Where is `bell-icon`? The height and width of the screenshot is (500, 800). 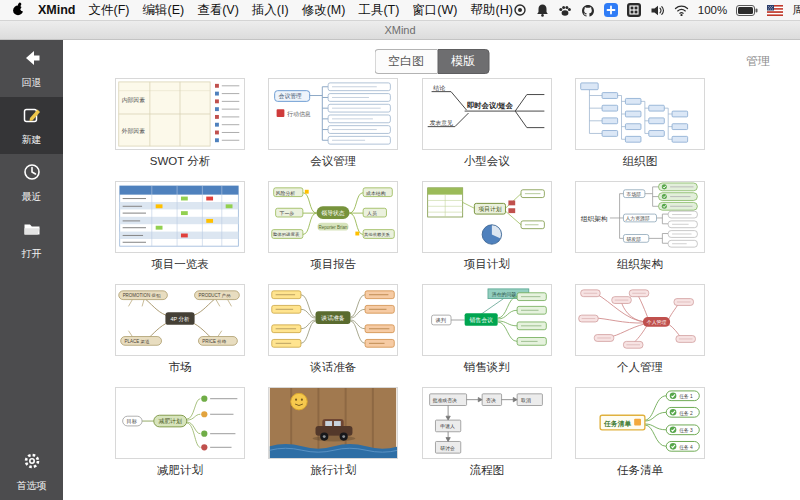 bell-icon is located at coordinates (542, 10).